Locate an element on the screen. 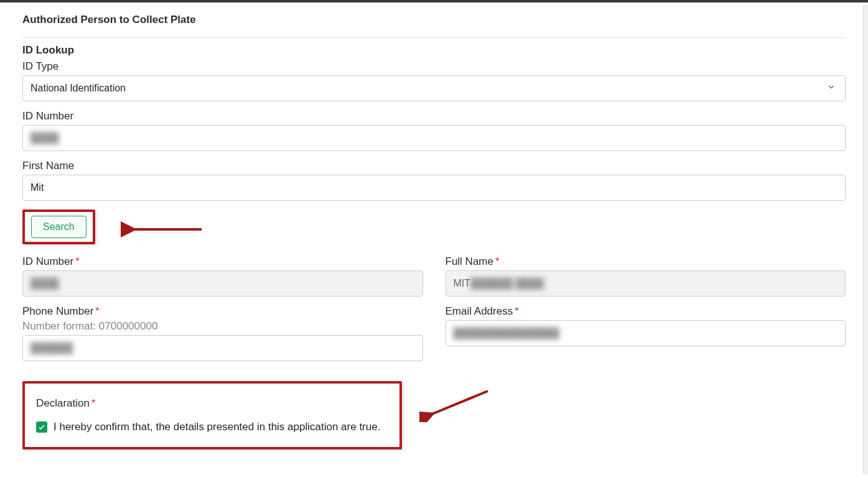 This screenshot has width=868, height=488. id-number-input: ████ is located at coordinates (434, 138).